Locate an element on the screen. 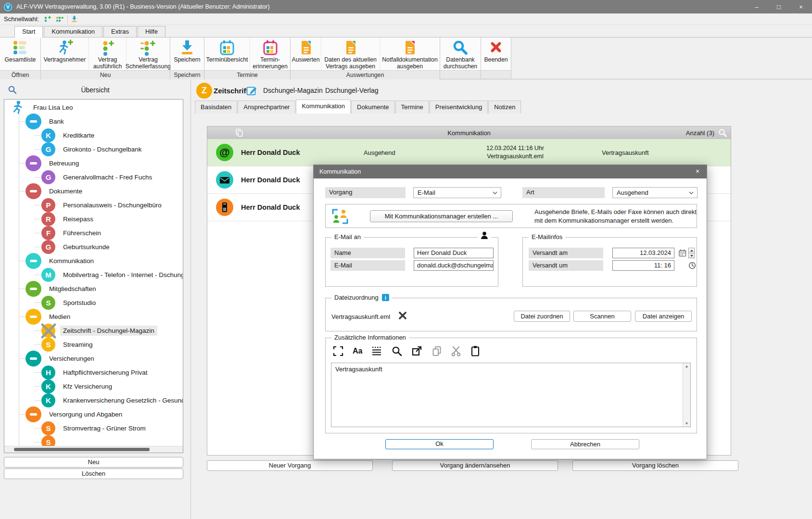  edit-icon is located at coordinates (252, 90).